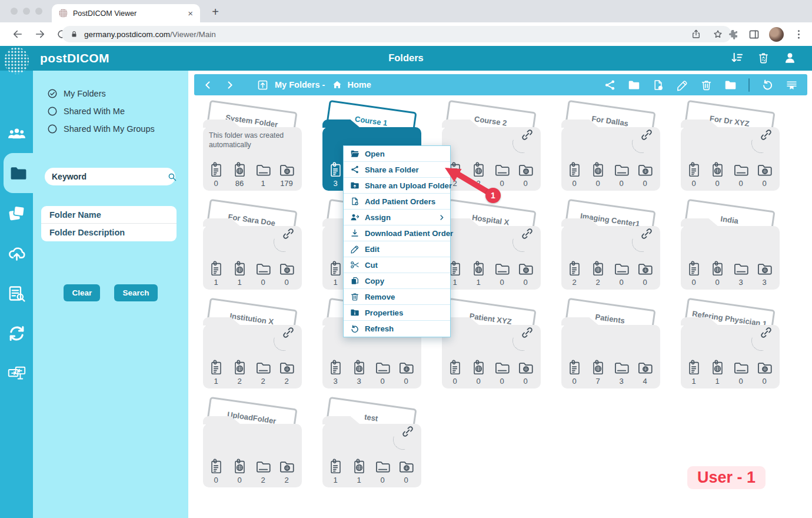 This screenshot has width=812, height=518. I want to click on folder-card: Patient XYZ0000, so click(491, 347).